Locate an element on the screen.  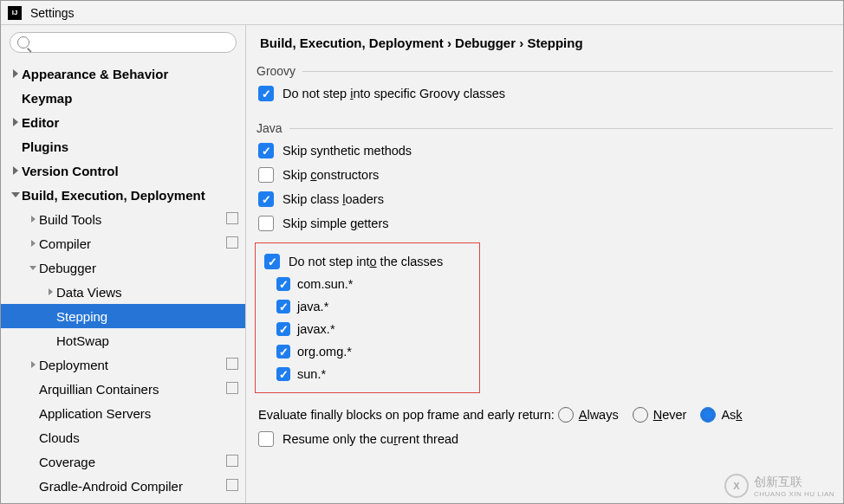
sidebar-item-application-servers: Application Servers is located at coordinates (123, 413).